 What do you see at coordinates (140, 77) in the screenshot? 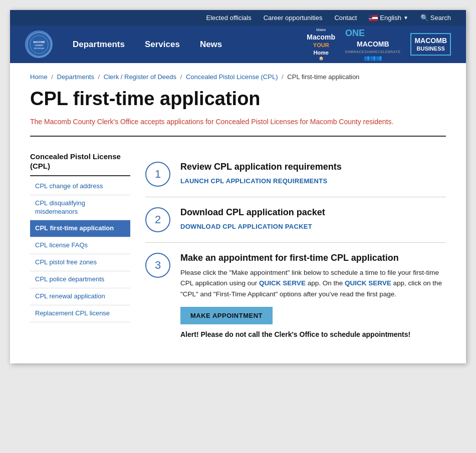
I see `breadcrumb-clerk: Clerk / Register of Deeds` at bounding box center [140, 77].